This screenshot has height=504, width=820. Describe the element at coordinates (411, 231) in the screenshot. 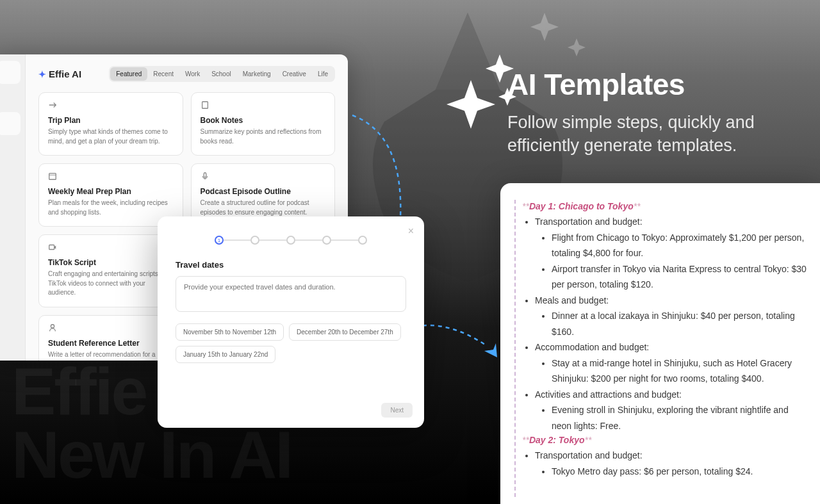

I see `close-icon: ×` at that location.